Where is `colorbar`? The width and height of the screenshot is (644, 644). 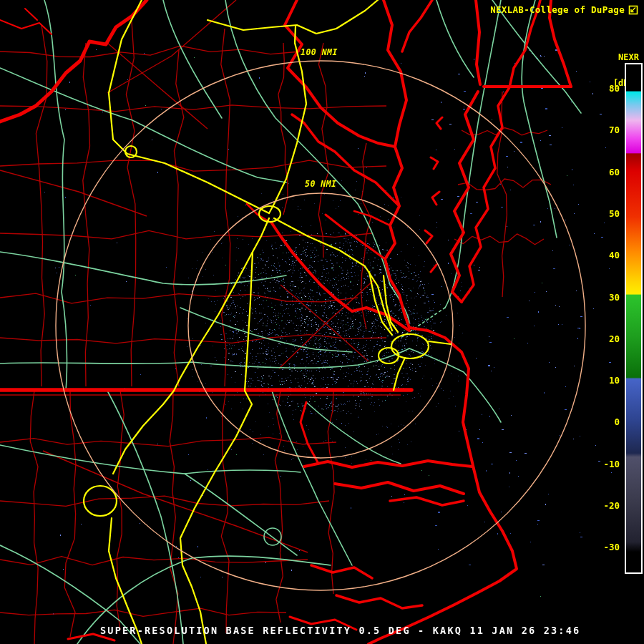 colorbar is located at coordinates (634, 318).